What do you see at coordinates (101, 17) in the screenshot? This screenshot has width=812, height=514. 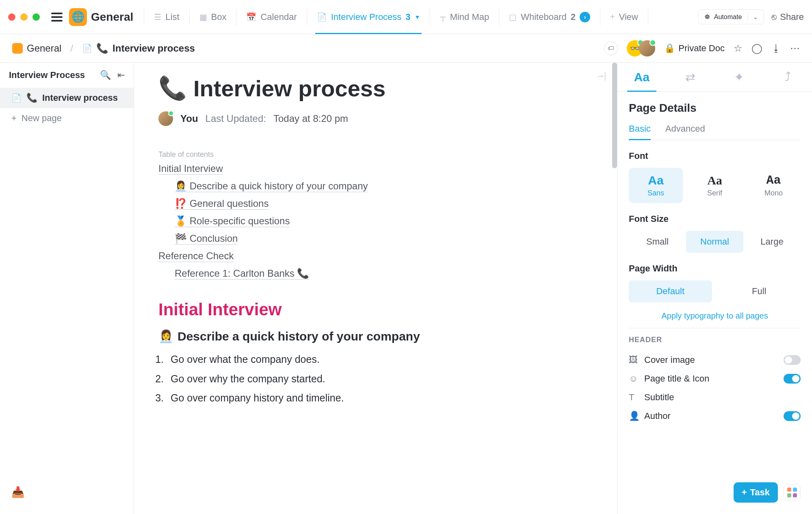 I see `workspace-chip: 🌐 General` at bounding box center [101, 17].